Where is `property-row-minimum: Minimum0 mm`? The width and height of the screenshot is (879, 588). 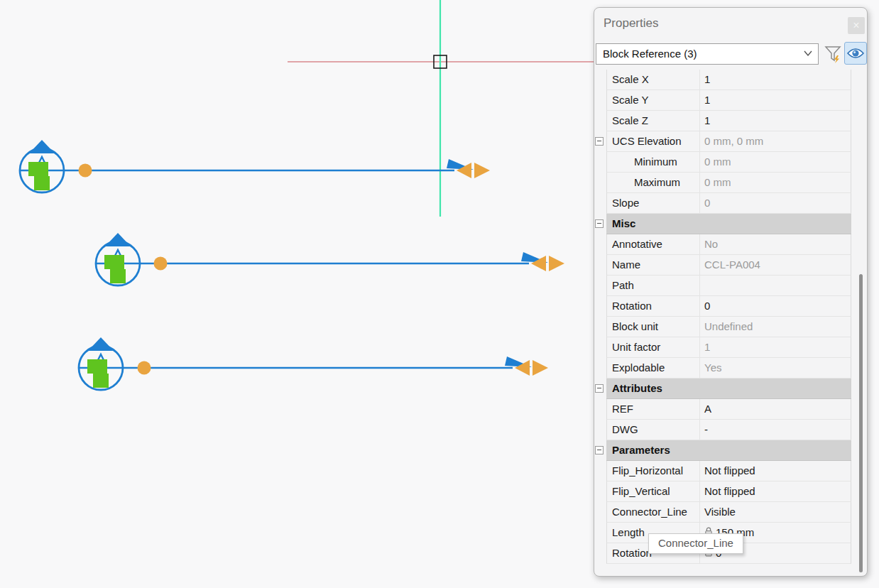
property-row-minimum: Minimum0 mm is located at coordinates (729, 162).